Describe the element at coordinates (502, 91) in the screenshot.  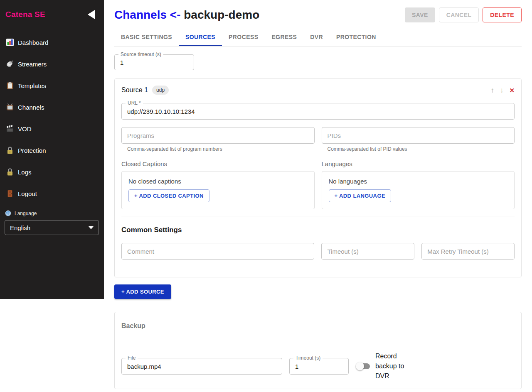
I see `source-actions: ↑ ↓ ✕` at that location.